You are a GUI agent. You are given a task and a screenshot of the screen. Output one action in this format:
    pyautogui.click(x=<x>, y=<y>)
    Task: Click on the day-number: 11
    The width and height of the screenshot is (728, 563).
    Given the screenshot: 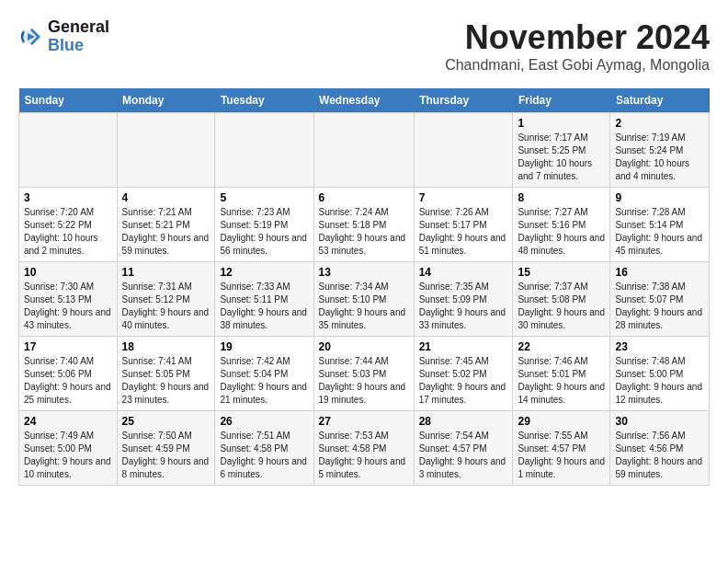 What is the action you would take?
    pyautogui.click(x=166, y=272)
    